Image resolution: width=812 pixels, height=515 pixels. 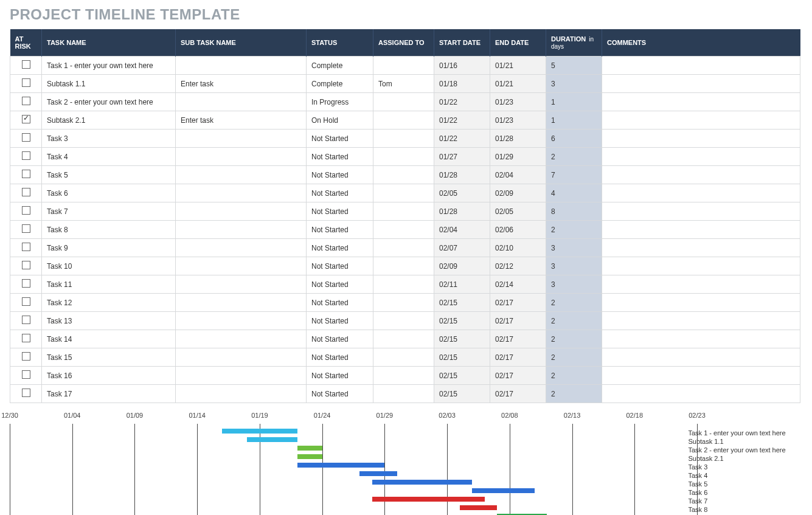 I want to click on cell-task: Task 1 - enter your own text here, so click(x=109, y=66).